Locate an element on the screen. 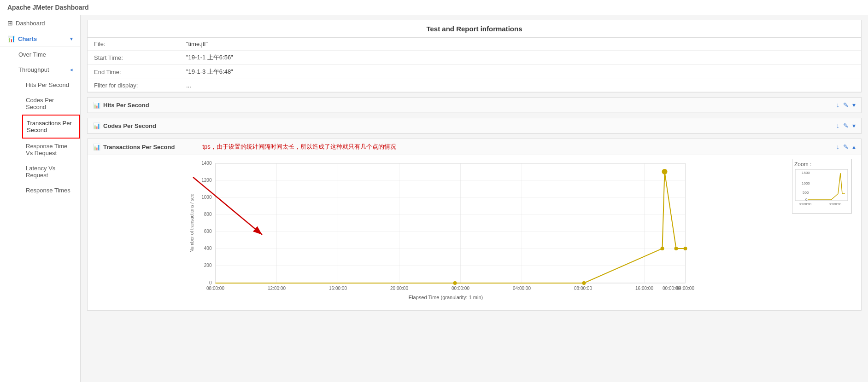  sidebar-item-dashboard: ⊞ Dashboard is located at coordinates (40, 23).